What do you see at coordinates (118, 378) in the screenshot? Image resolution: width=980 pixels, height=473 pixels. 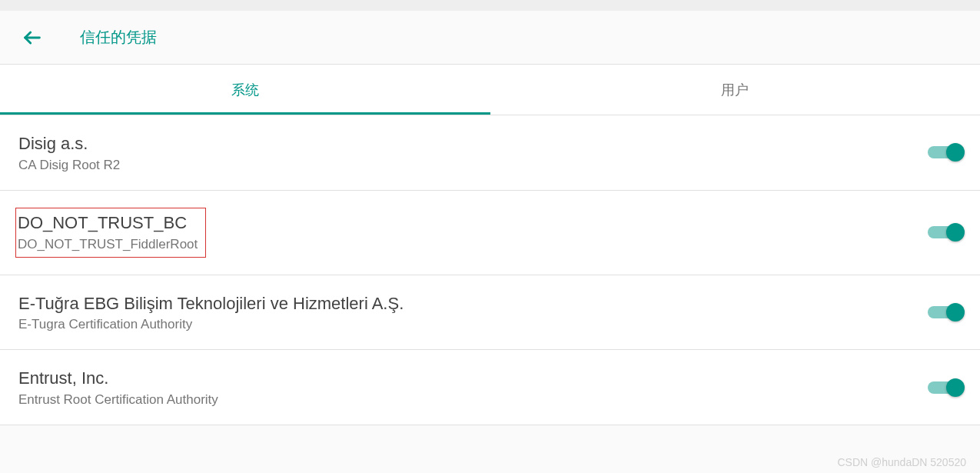 I see `cert-title: Entrust, Inc.` at bounding box center [118, 378].